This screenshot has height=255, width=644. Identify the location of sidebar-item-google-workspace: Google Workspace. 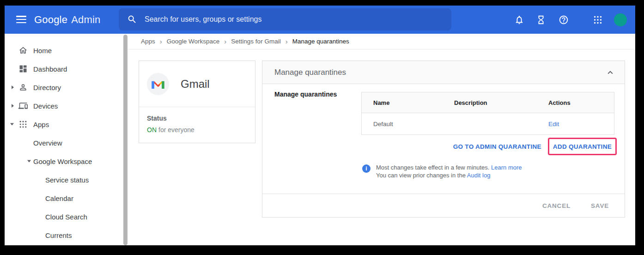
(67, 161).